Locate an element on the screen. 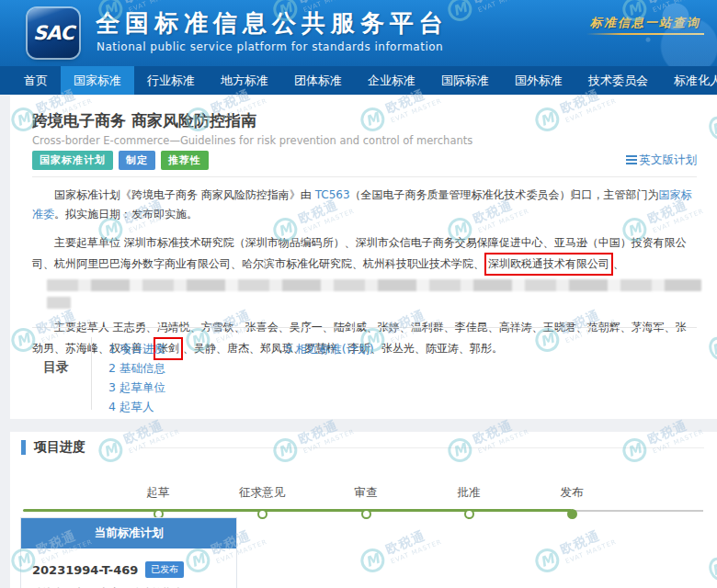 The width and height of the screenshot is (717, 588). toc-divider is located at coordinates (92, 373).